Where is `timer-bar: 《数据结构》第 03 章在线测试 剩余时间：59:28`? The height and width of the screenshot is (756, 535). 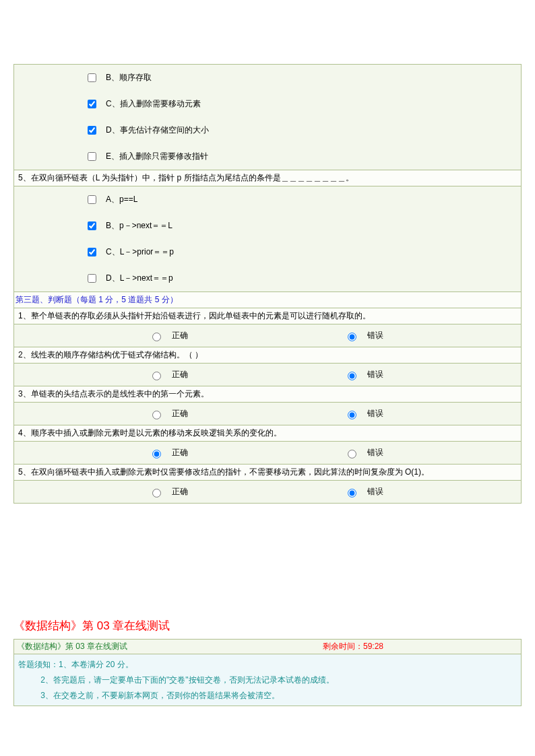
timer-bar: 《数据结构》第 03 章在线测试 剩余时间：59:28 is located at coordinates (268, 646).